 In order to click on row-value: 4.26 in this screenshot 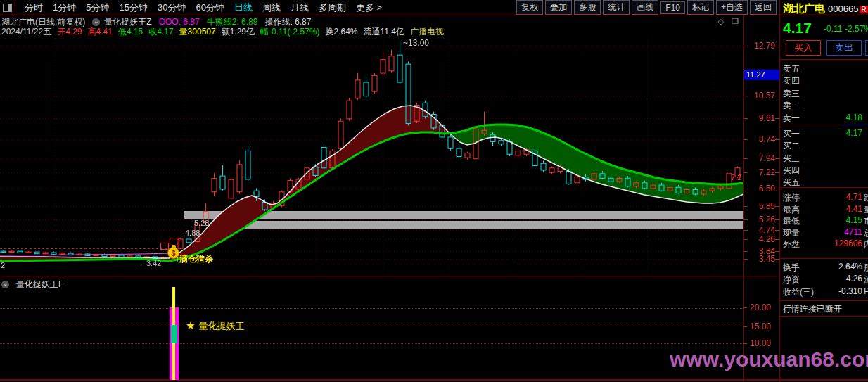, I will do `click(854, 279)`.